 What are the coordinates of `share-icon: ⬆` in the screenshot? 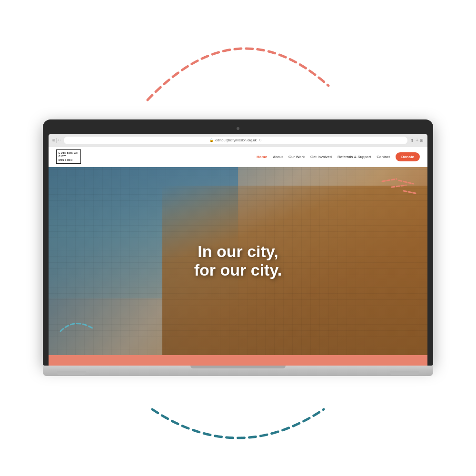 It's located at (412, 140).